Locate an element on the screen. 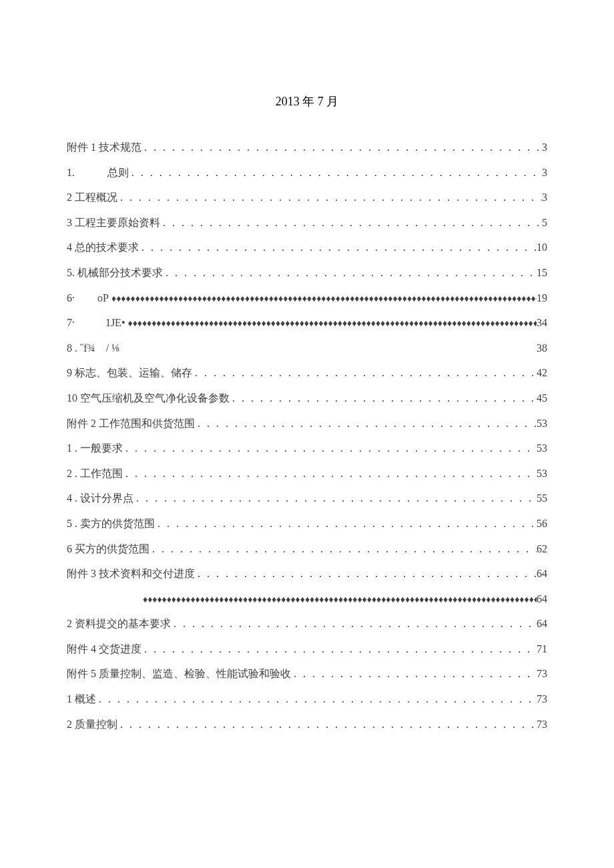 This screenshot has height=868, width=614. toc-page-number: 5 is located at coordinates (545, 223).